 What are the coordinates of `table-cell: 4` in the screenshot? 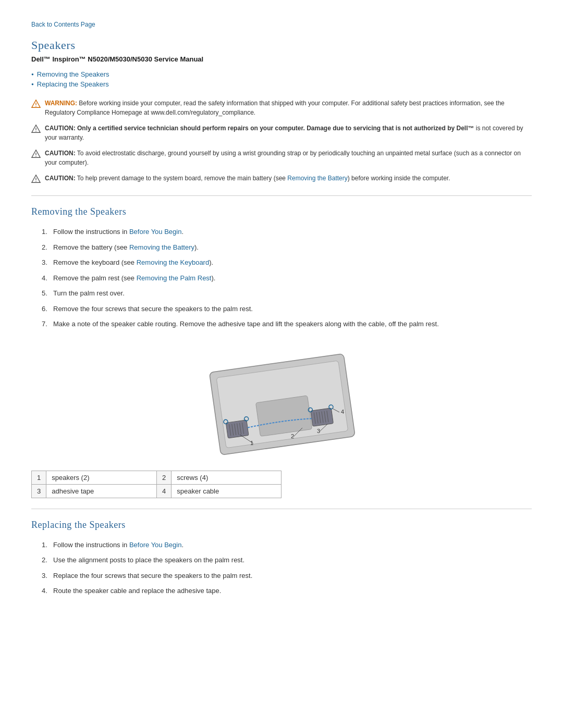 It's located at (164, 491).